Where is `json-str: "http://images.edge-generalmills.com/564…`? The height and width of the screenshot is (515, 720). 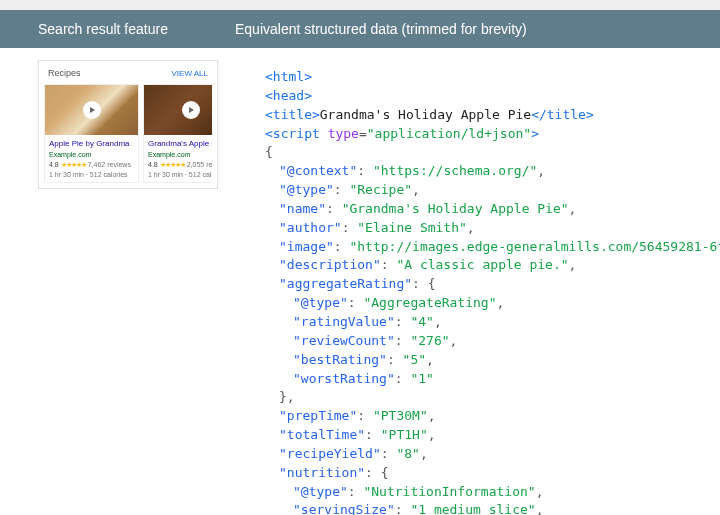
json-str: "http://images.edge-generalmills.com/564… is located at coordinates (534, 246).